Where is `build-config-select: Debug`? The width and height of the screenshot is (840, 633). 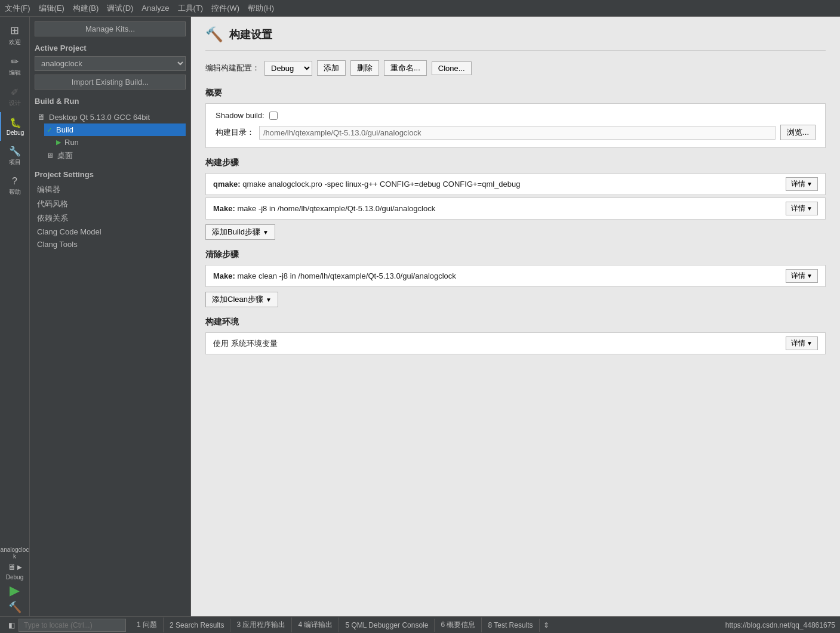 build-config-select: Debug is located at coordinates (288, 68).